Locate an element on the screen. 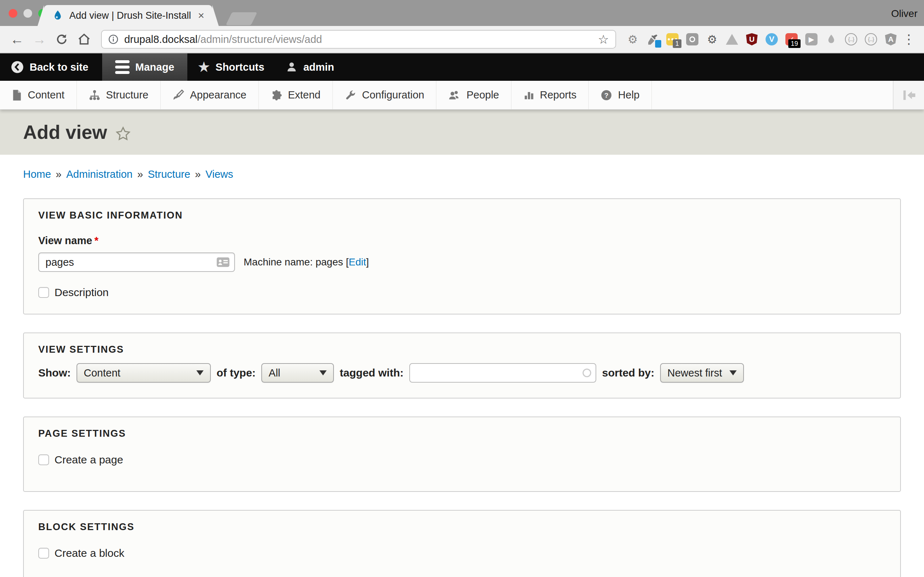 Image resolution: width=924 pixels, height=577 pixels. braces-extension-icon-2: {...} is located at coordinates (871, 39).